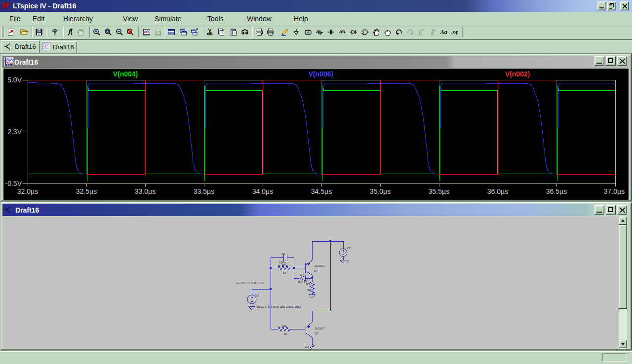  What do you see at coordinates (316, 271) in the screenshot?
I see `svg-text: Q?` at bounding box center [316, 271].